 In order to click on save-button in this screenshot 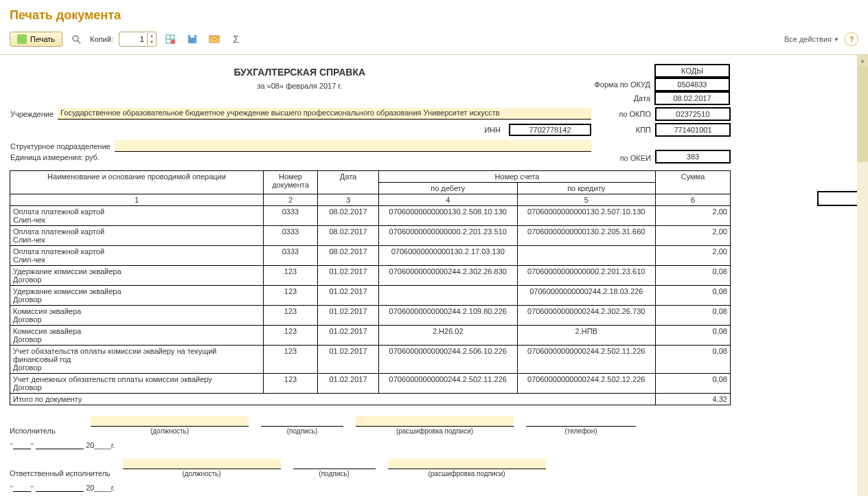, I will do `click(192, 39)`.